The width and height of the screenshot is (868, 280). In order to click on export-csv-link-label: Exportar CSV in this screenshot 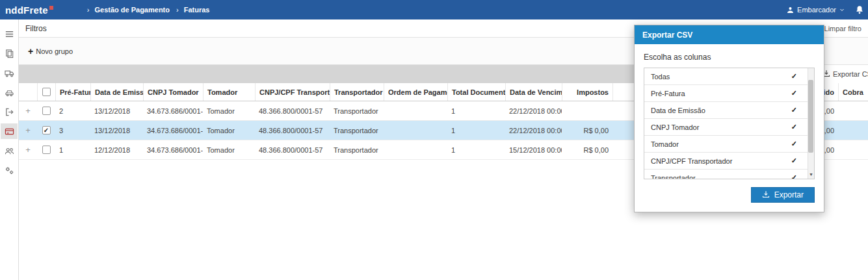, I will do `click(850, 74)`.